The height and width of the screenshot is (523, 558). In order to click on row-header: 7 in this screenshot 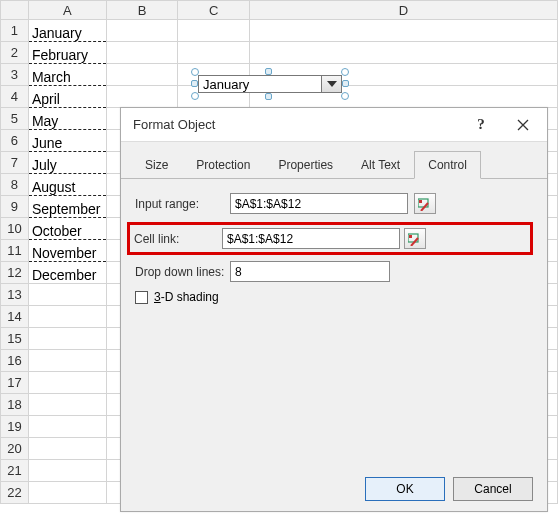, I will do `click(15, 163)`.